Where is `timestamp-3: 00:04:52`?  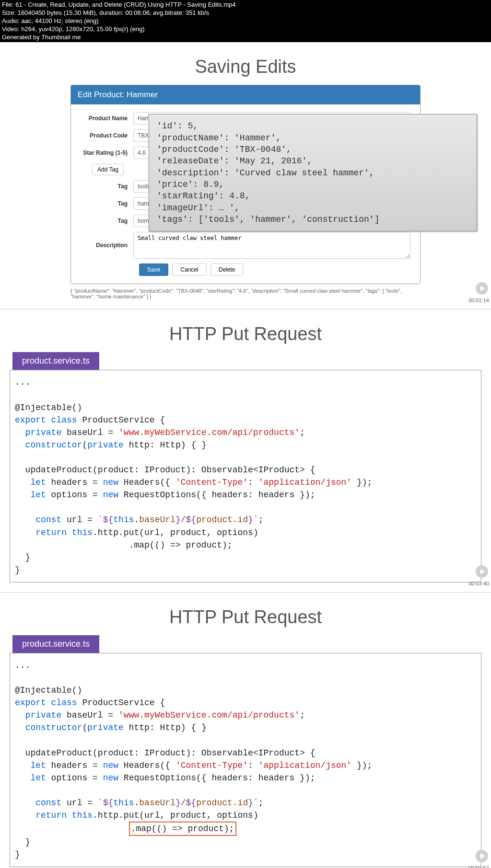 timestamp-3: 00:04:52 is located at coordinates (479, 867).